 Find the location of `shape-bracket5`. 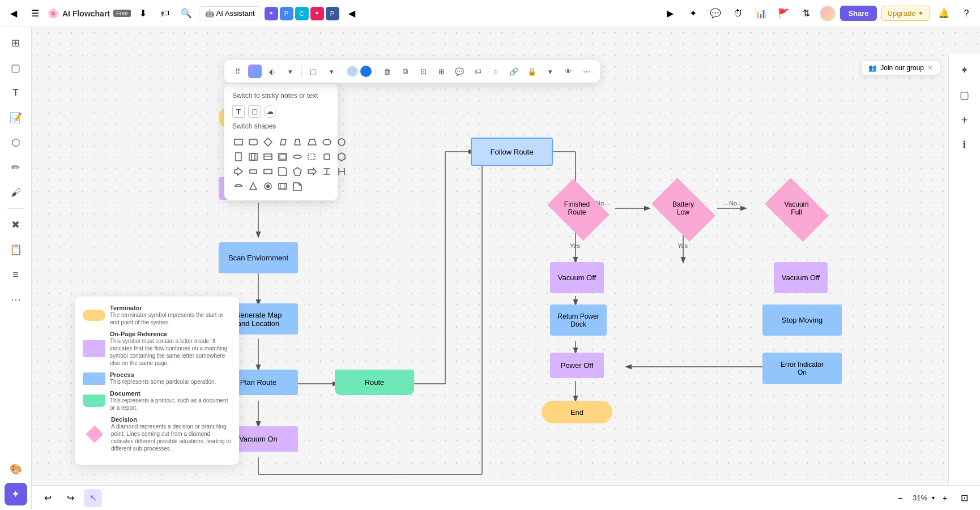

shape-bracket5 is located at coordinates (283, 186).